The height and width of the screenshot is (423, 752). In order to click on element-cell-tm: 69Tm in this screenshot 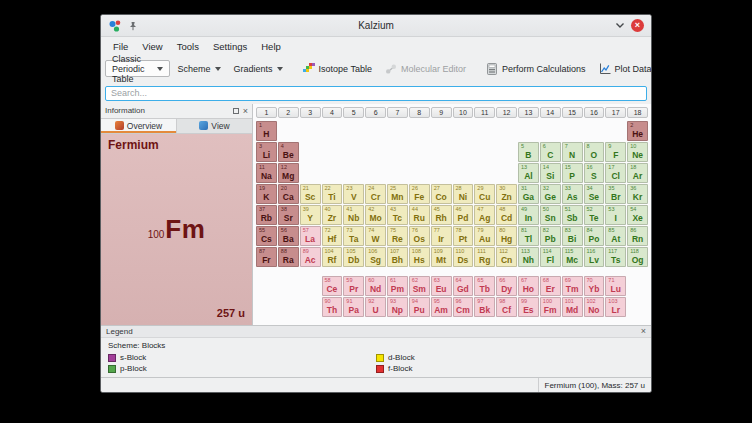, I will do `click(572, 286)`.